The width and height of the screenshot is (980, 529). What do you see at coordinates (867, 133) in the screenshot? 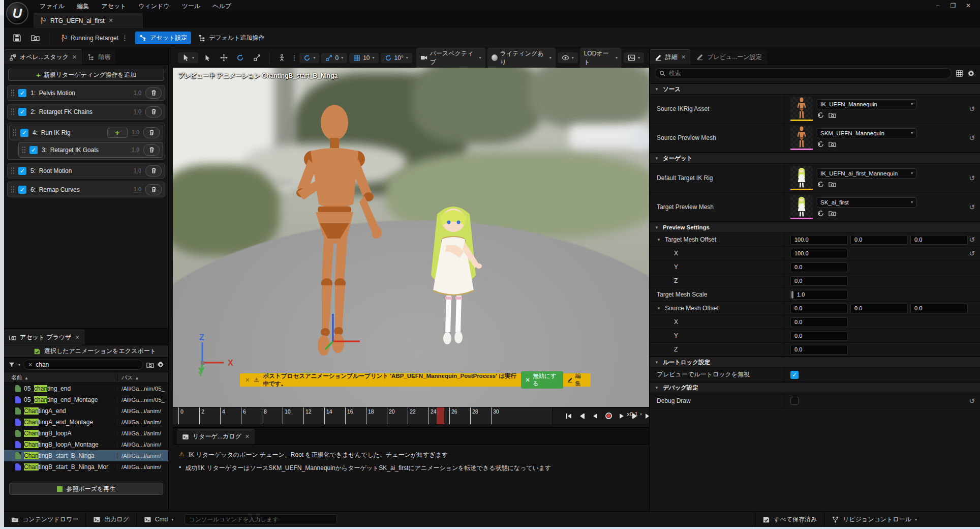
I see `source-mesh-select: SKM_UEFN_Mannequin▾` at bounding box center [867, 133].